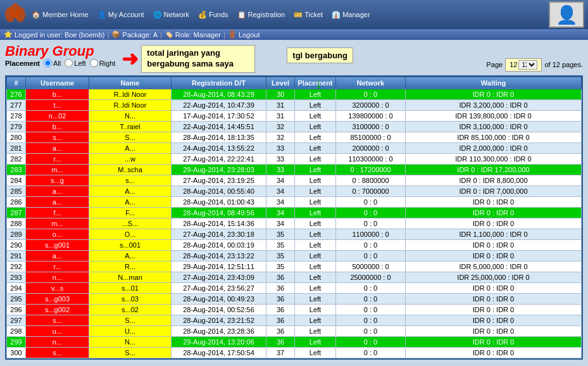  Describe the element at coordinates (494, 115) in the screenshot. I see `cell-waiting: IDR 139,800,000 : IDR 0` at that location.